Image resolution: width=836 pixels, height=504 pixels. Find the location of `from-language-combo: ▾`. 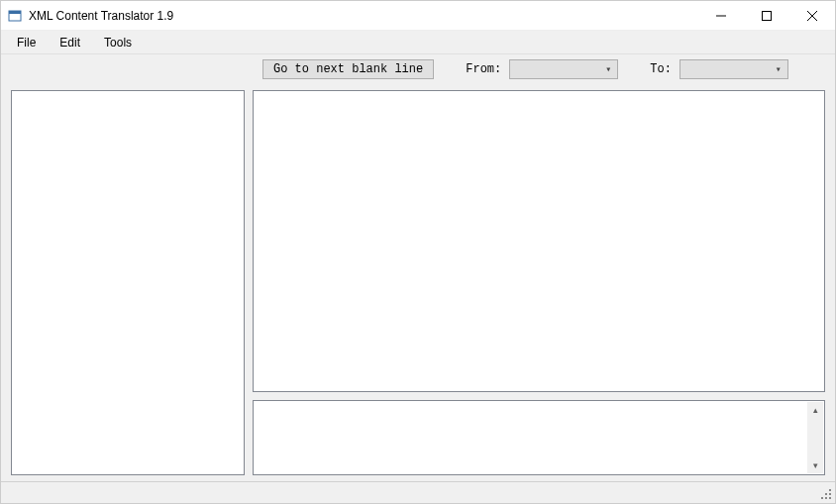

from-language-combo: ▾ is located at coordinates (564, 69).